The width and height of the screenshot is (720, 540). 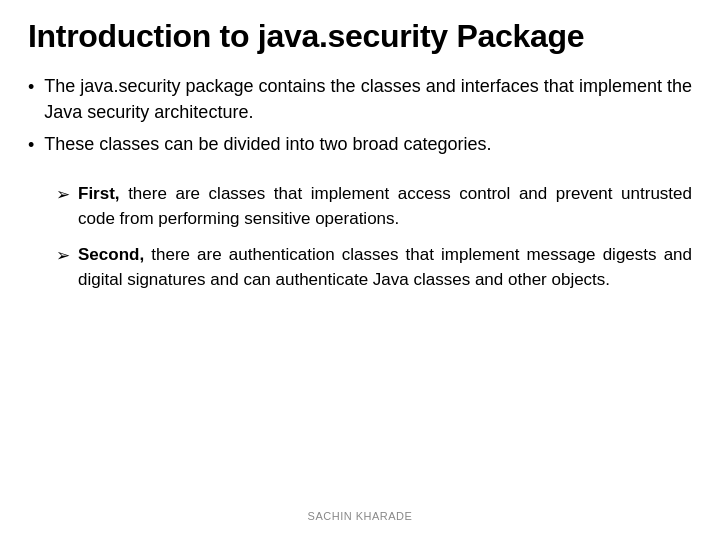 I want to click on sub-bullet-body-2: there are authentication classes that im…, so click(x=385, y=267).